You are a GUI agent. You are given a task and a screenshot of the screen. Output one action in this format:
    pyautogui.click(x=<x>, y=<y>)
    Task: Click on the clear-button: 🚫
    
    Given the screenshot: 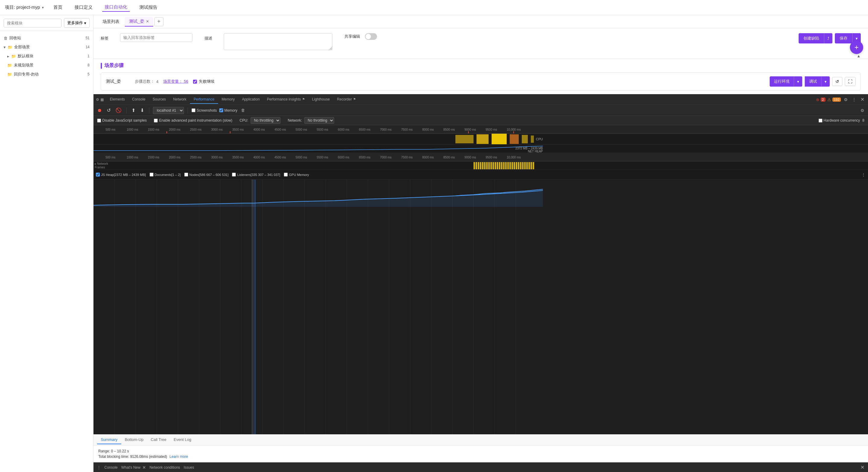 What is the action you would take?
    pyautogui.click(x=119, y=110)
    